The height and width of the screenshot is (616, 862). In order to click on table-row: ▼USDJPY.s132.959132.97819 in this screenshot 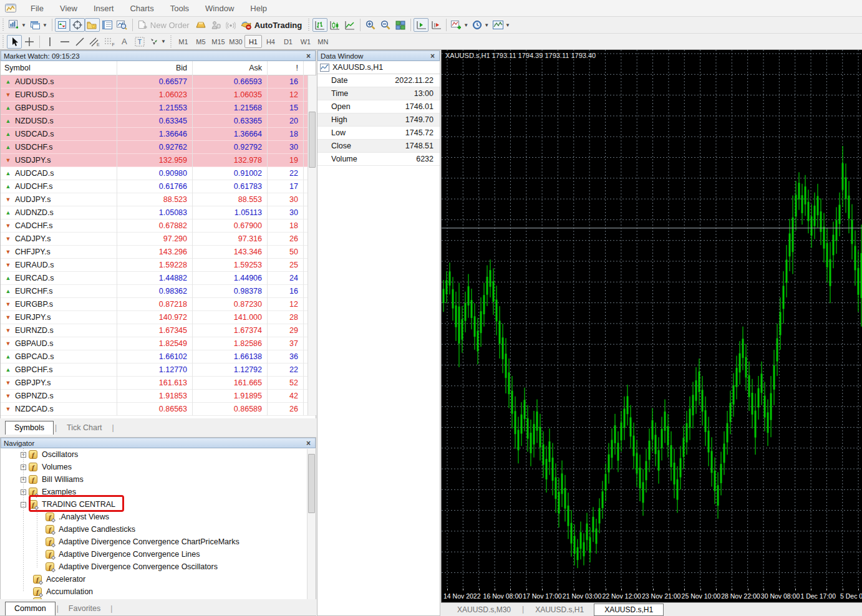, I will do `click(158, 161)`.